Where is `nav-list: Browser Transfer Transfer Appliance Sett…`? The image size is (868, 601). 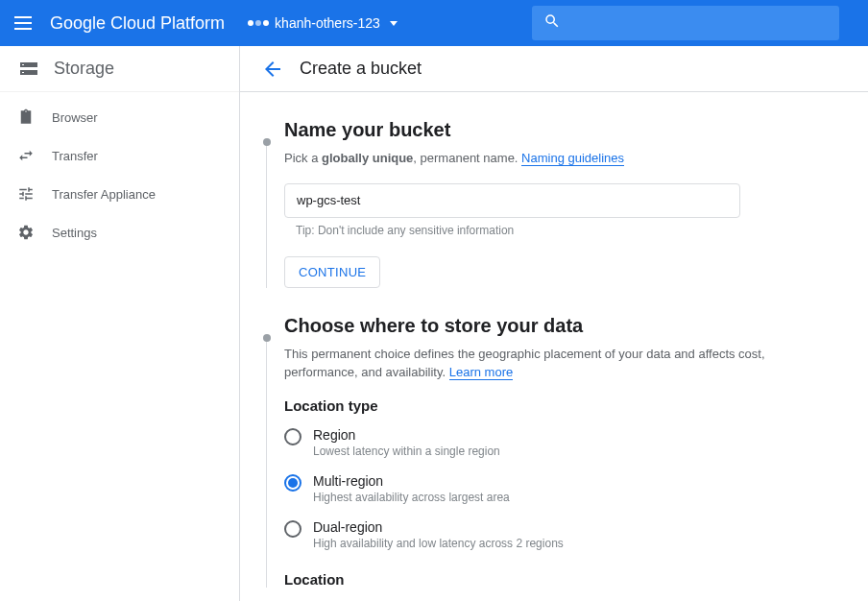 nav-list: Browser Transfer Transfer Appliance Sett… is located at coordinates (119, 172).